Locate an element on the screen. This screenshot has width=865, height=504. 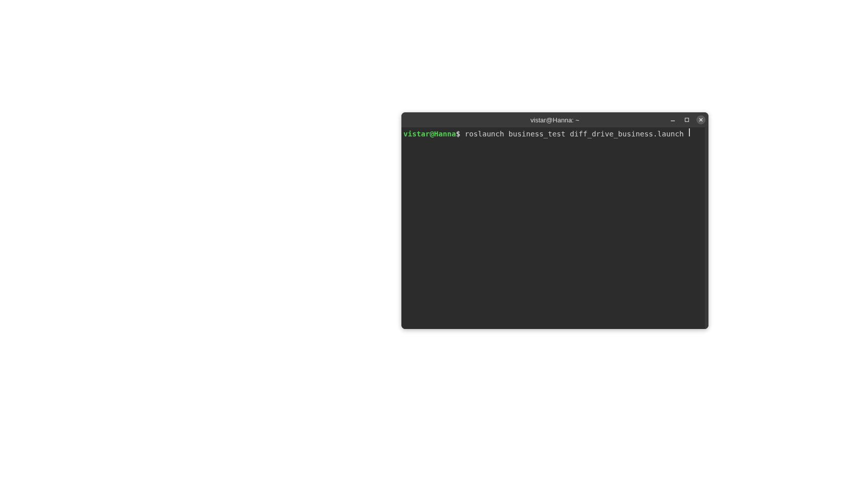
scrollbar is located at coordinates (706, 228).